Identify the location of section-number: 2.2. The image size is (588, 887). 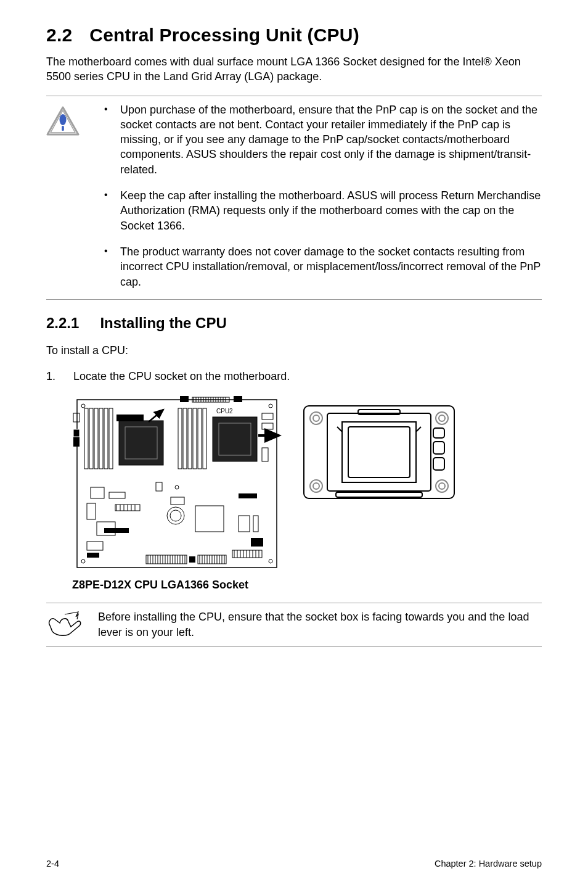
(59, 35).